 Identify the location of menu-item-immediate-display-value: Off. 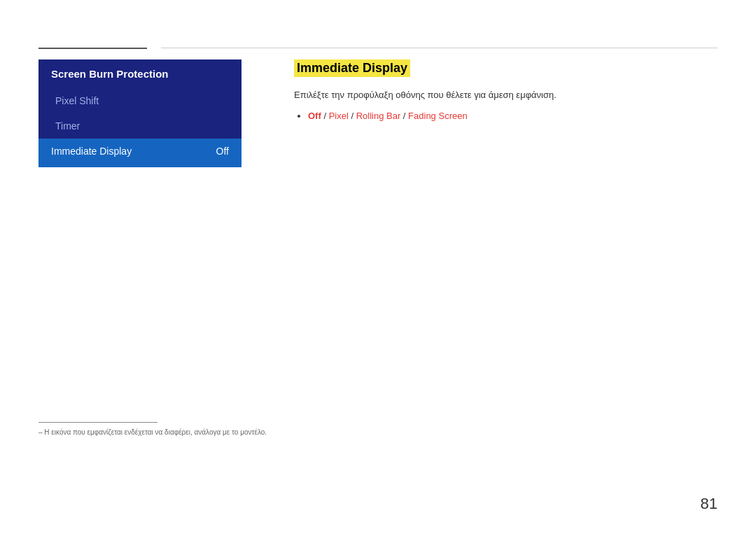
(223, 151).